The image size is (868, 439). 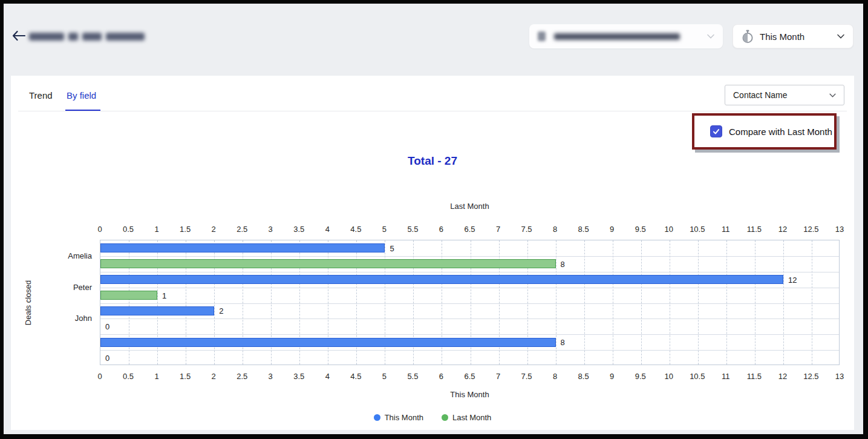 I want to click on x-tick-label: 5.5, so click(x=413, y=377).